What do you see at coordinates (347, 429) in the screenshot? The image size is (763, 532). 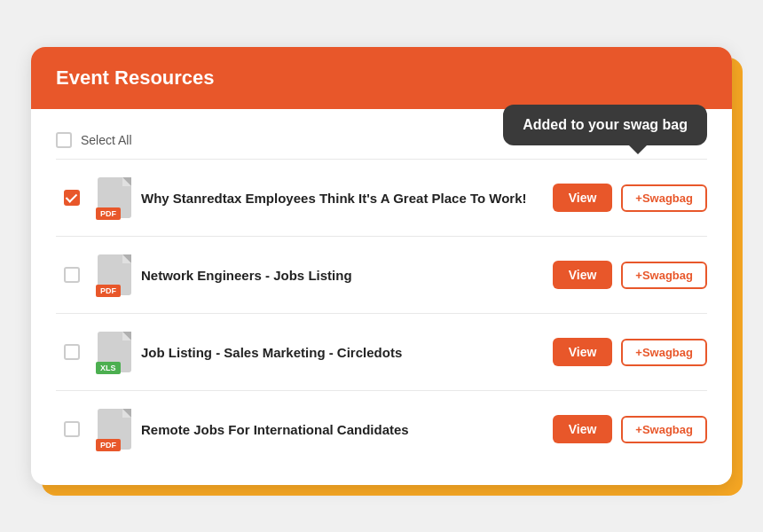 I see `resource-title: Remote Jobs For International Candidates` at bounding box center [347, 429].